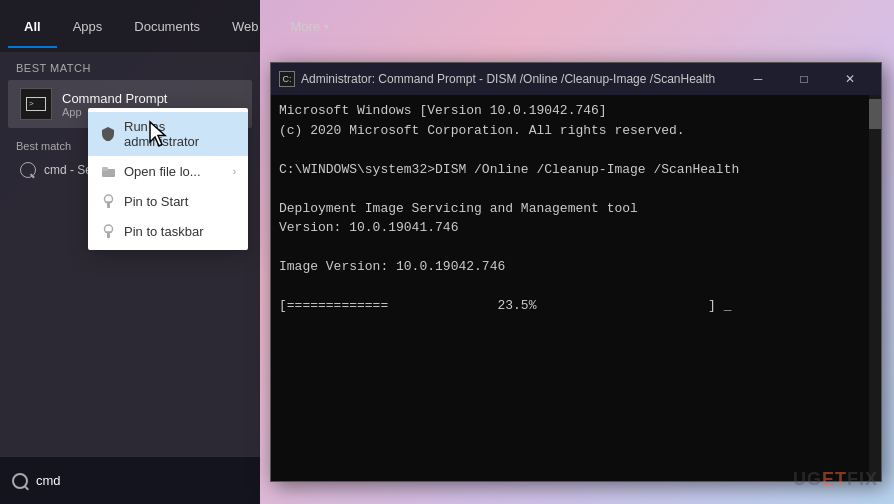  Describe the element at coordinates (310, 26) in the screenshot. I see `tab-more: More` at that location.